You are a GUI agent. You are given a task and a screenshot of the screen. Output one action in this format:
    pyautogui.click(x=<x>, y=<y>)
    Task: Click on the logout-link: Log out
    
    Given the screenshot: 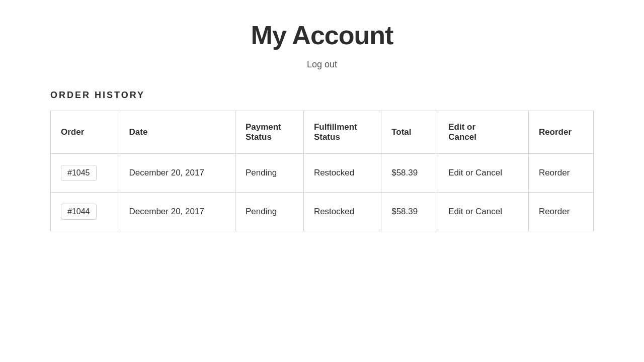 What is the action you would take?
    pyautogui.click(x=322, y=64)
    